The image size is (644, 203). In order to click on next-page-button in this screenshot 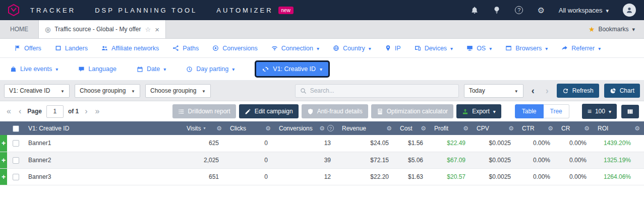, I will do `click(86, 111)`.